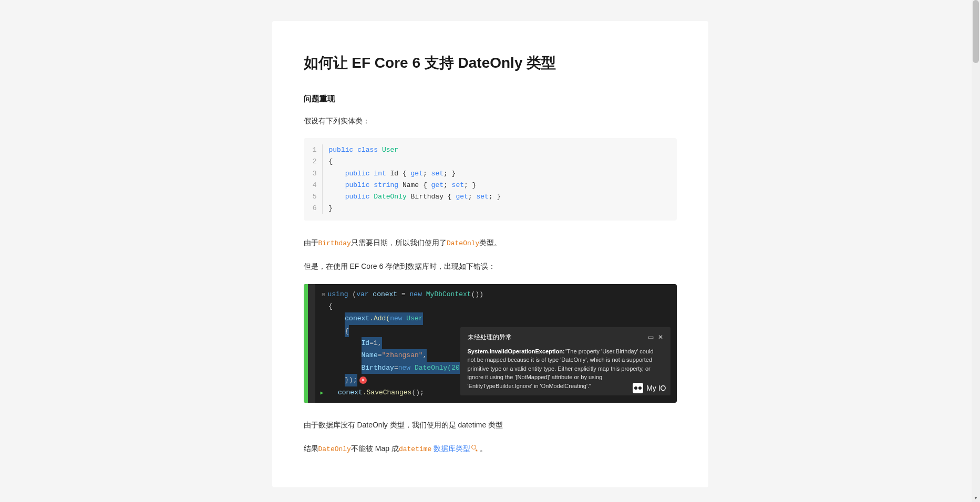 This screenshot has height=502, width=980. What do you see at coordinates (335, 449) in the screenshot?
I see `inline-code-dateonly2: DateOnly` at bounding box center [335, 449].